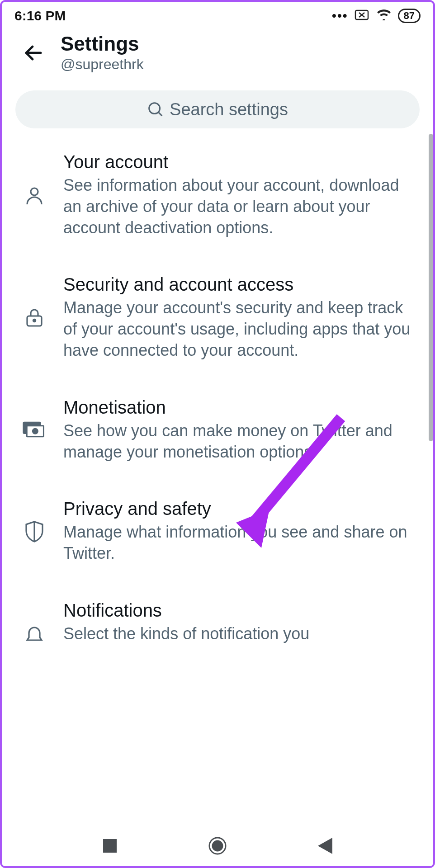 The width and height of the screenshot is (435, 868). What do you see at coordinates (240, 408) in the screenshot?
I see `item-title: Monetisation` at bounding box center [240, 408].